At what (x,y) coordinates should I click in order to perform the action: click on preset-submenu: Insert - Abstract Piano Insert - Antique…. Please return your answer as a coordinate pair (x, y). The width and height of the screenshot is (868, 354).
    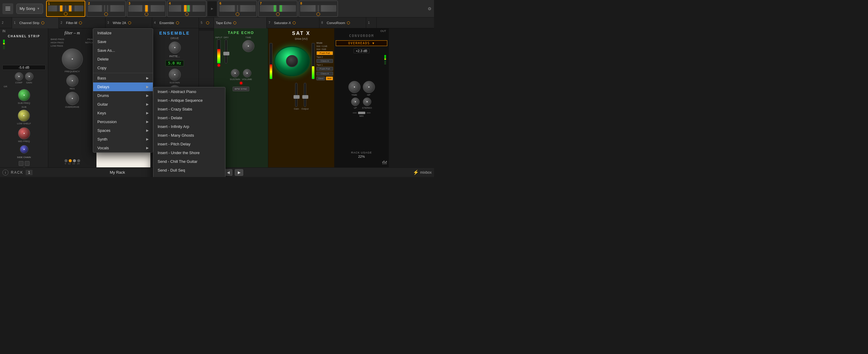
    Looking at the image, I should click on (189, 132).